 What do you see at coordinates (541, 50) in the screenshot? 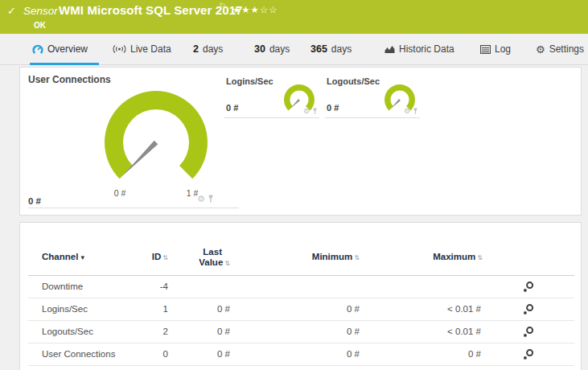
I see `settings-gear-icon: ⚙` at bounding box center [541, 50].